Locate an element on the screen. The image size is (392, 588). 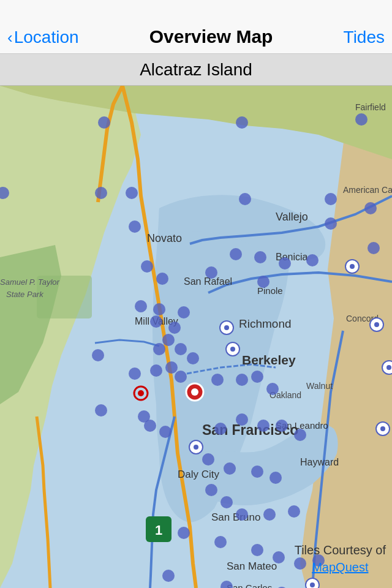
back-button: ‹ Location is located at coordinates (43, 37).